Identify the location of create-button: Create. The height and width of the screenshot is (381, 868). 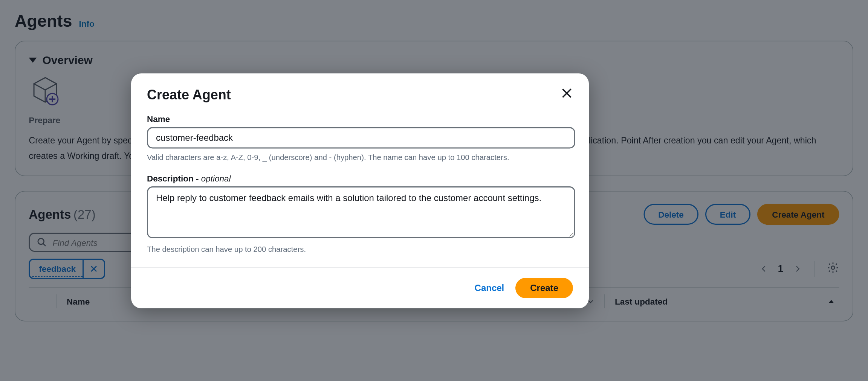
(544, 288).